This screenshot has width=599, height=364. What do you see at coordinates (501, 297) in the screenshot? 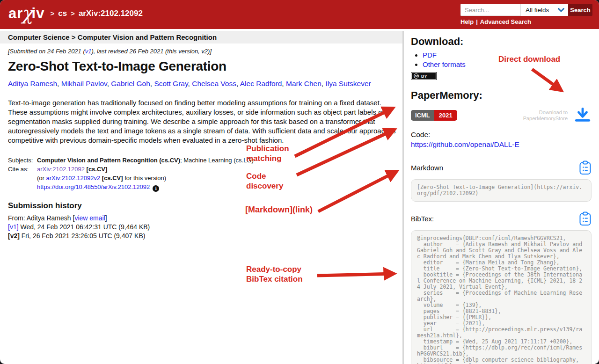
I see `bibtex-citation-box: @inproceedings{DBLP:conf/icml/RameshPGGV…` at bounding box center [501, 297].